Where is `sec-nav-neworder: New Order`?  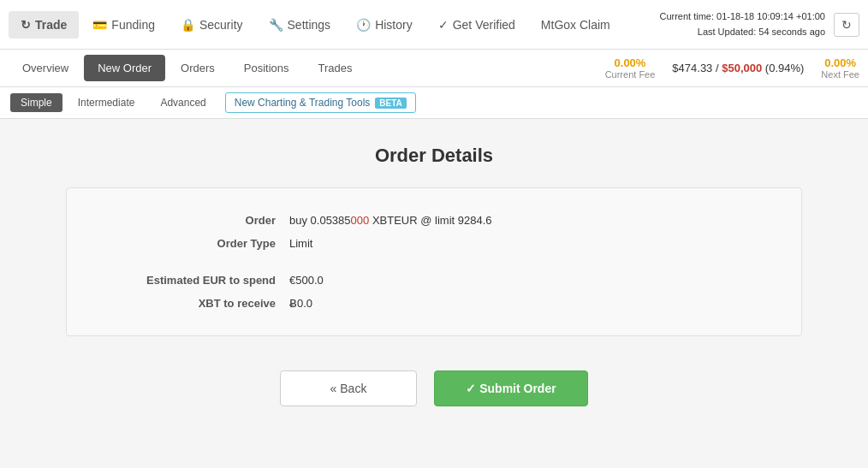
sec-nav-neworder: New Order is located at coordinates (125, 68).